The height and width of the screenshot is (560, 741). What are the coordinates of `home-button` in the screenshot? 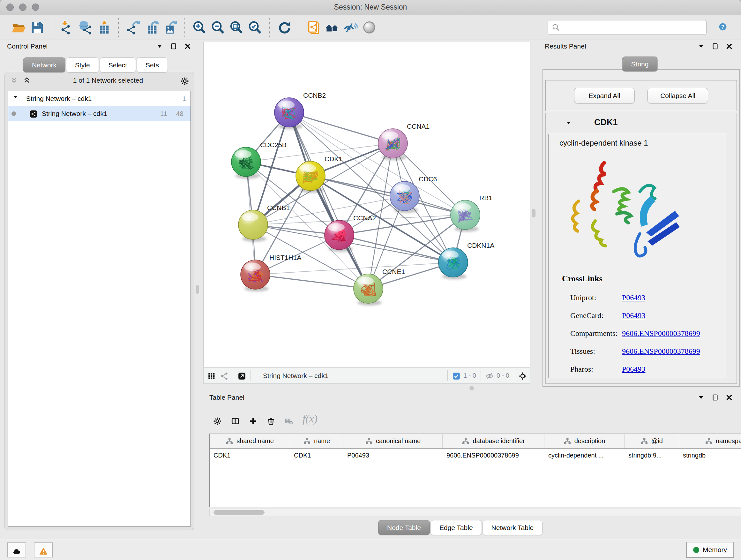 It's located at (332, 27).